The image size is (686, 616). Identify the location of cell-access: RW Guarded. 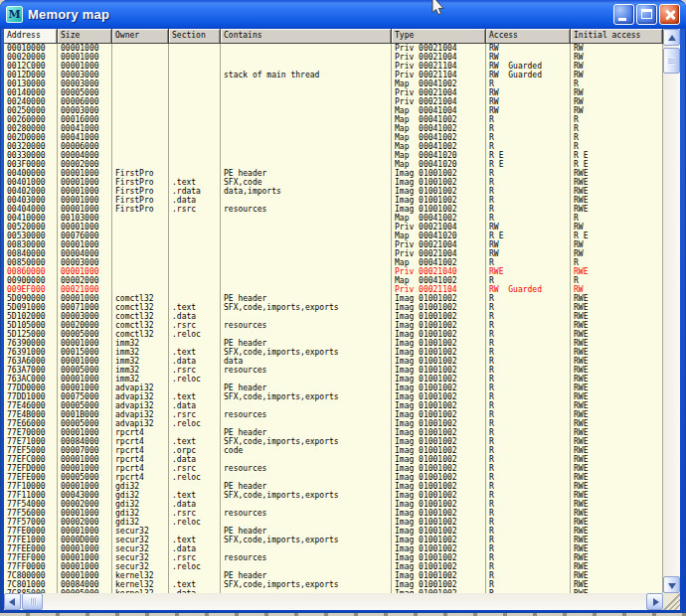
(529, 76).